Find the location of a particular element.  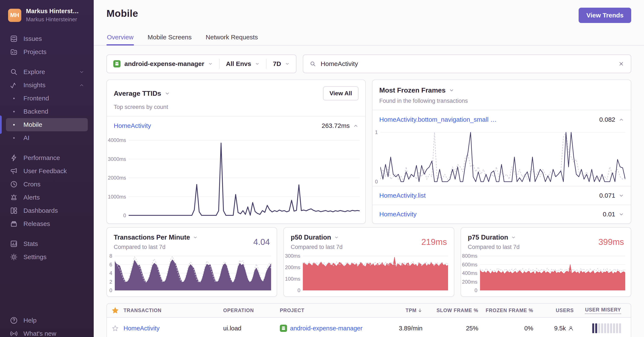

sidebar-item-insights-backend: Backend is located at coordinates (47, 111).